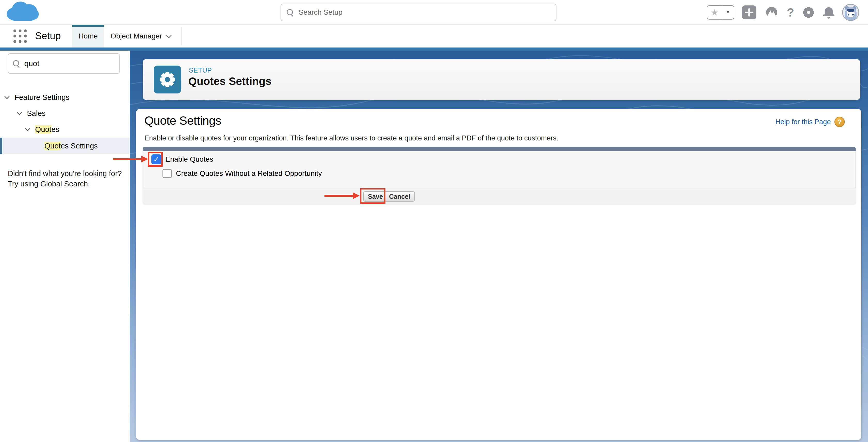 The height and width of the screenshot is (442, 868). I want to click on sidebar-not-found-text: Didn't find what you're looking for? Try…, so click(65, 178).